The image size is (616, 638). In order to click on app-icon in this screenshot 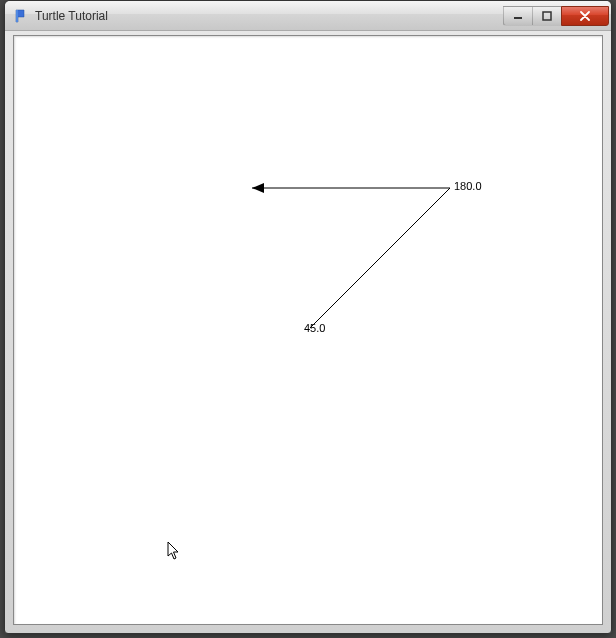, I will do `click(21, 16)`.